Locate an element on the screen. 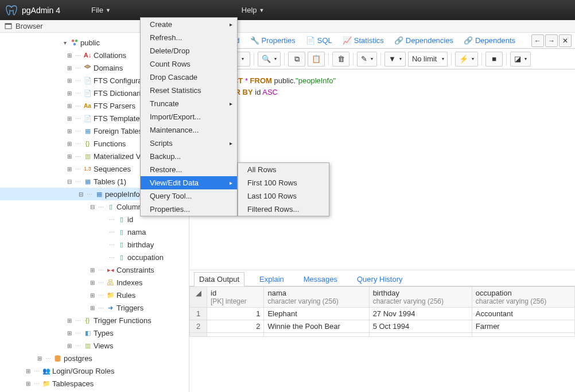 The image size is (575, 392). tab-sql: 📄SQL is located at coordinates (319, 40).